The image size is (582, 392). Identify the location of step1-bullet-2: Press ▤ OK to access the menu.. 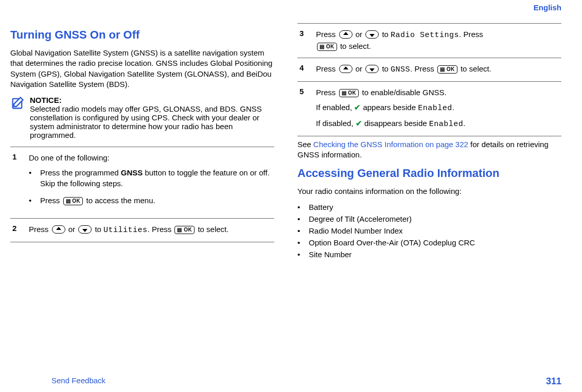
(150, 201).